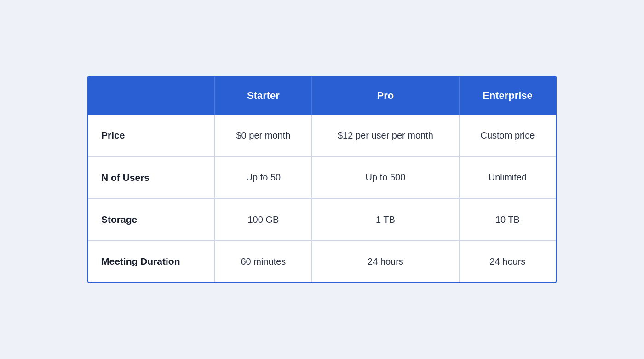 The width and height of the screenshot is (644, 359). Describe the element at coordinates (322, 261) in the screenshot. I see `table-row: Meeting Duration60 minutes24 hours24 hou…` at that location.